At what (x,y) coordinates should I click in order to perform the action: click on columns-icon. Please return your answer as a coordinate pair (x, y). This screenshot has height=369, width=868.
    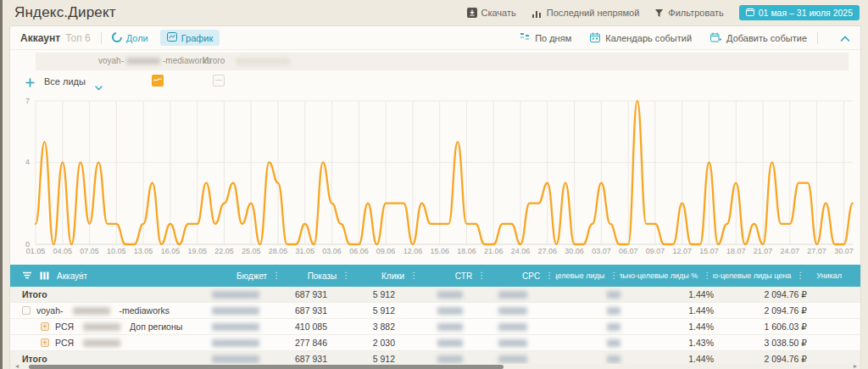
    Looking at the image, I should click on (44, 276).